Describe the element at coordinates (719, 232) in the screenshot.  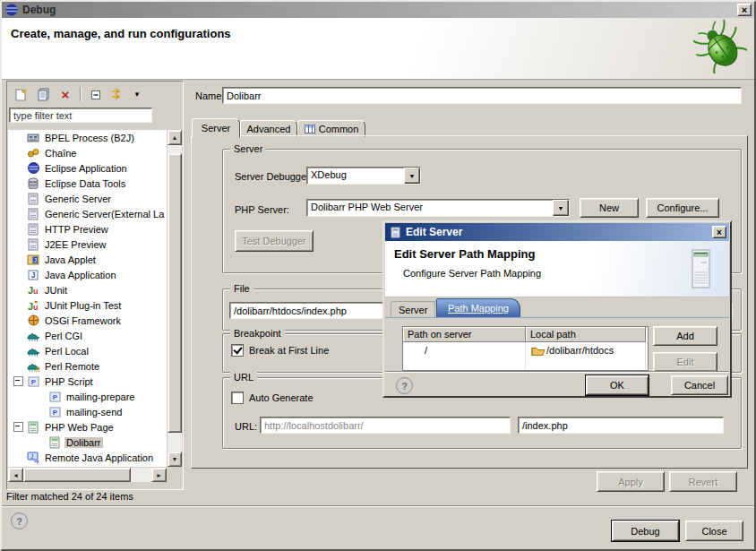
I see `dialog-close-button: ×` at that location.